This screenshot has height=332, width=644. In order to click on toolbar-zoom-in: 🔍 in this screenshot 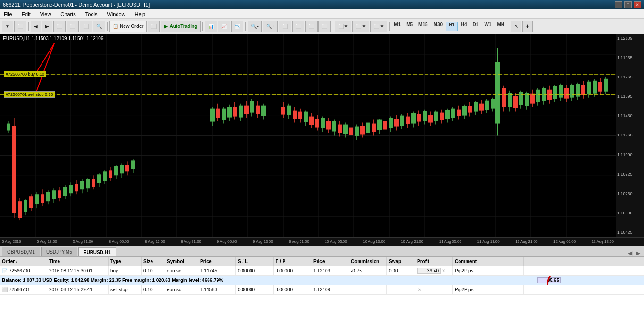, I will do `click(99, 26)`.